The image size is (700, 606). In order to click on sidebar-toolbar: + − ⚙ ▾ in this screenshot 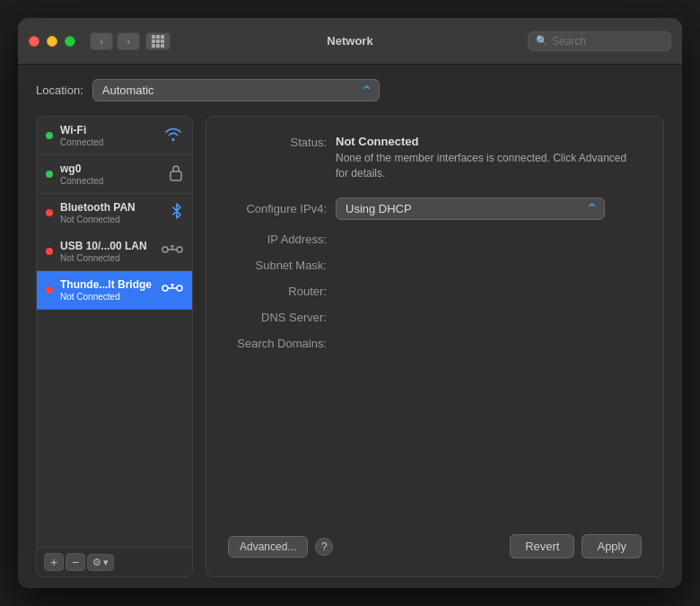, I will do `click(115, 562)`.